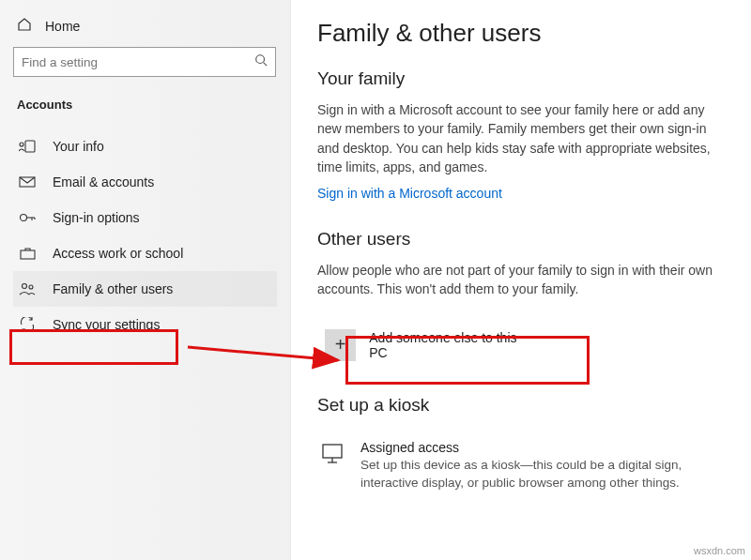  Describe the element at coordinates (145, 253) in the screenshot. I see `sidebar-item-work: Access work or school` at that location.